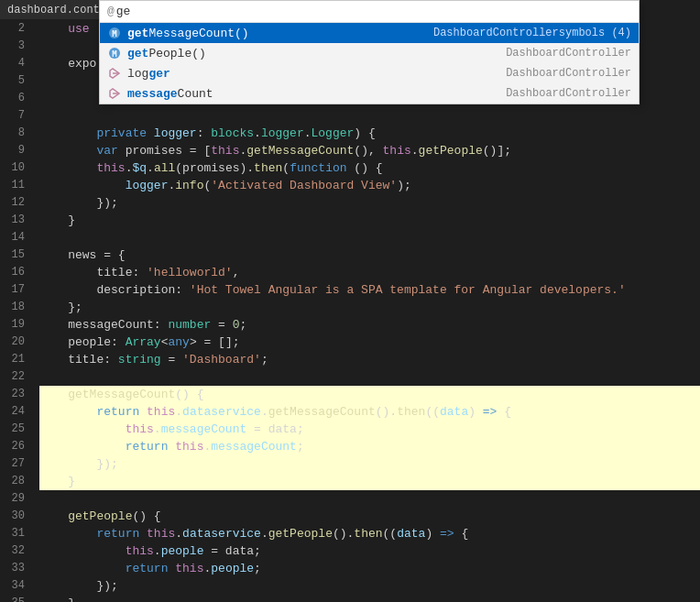 Image resolution: width=700 pixels, height=602 pixels. I want to click on line-num-4: 4, so click(13, 64).